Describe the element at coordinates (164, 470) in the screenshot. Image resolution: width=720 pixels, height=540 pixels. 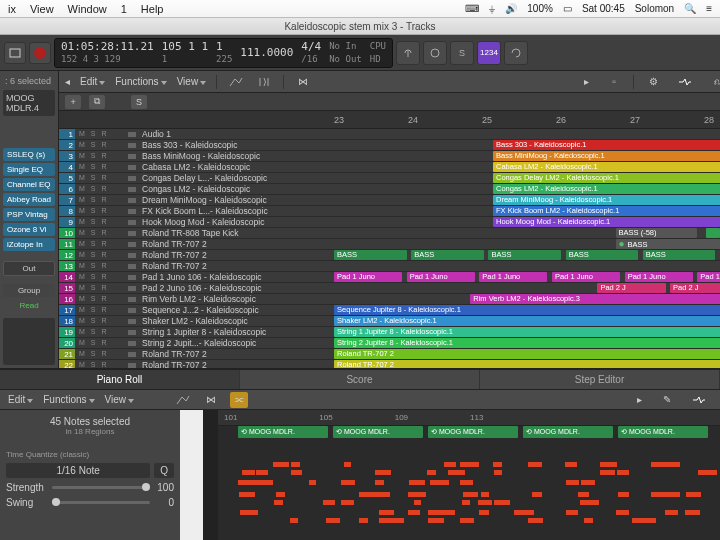
I see `quantize-button: Q` at that location.